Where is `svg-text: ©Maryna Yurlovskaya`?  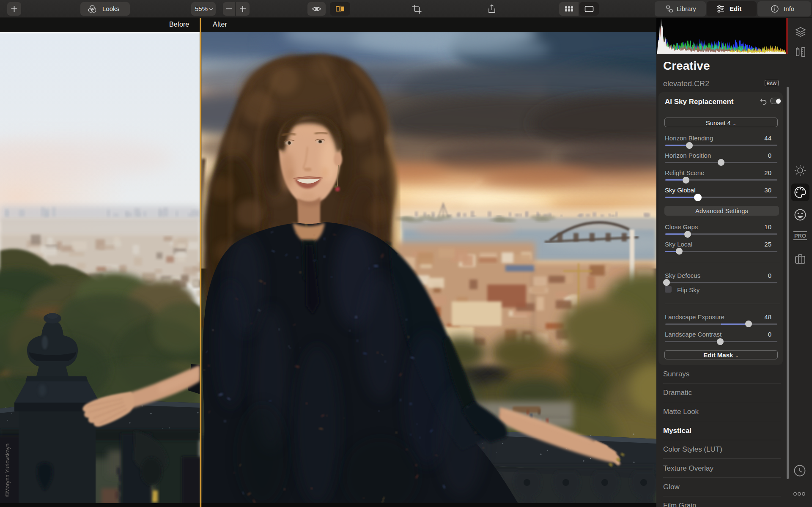 svg-text: ©Maryna Yurlovskaya is located at coordinates (8, 470).